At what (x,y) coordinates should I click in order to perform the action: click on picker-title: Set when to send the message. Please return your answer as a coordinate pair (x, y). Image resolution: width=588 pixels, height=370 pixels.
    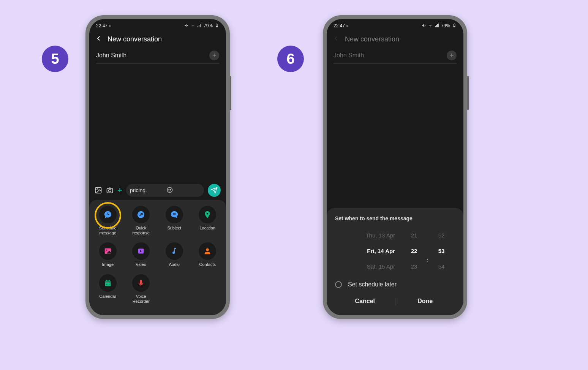
    Looking at the image, I should click on (395, 218).